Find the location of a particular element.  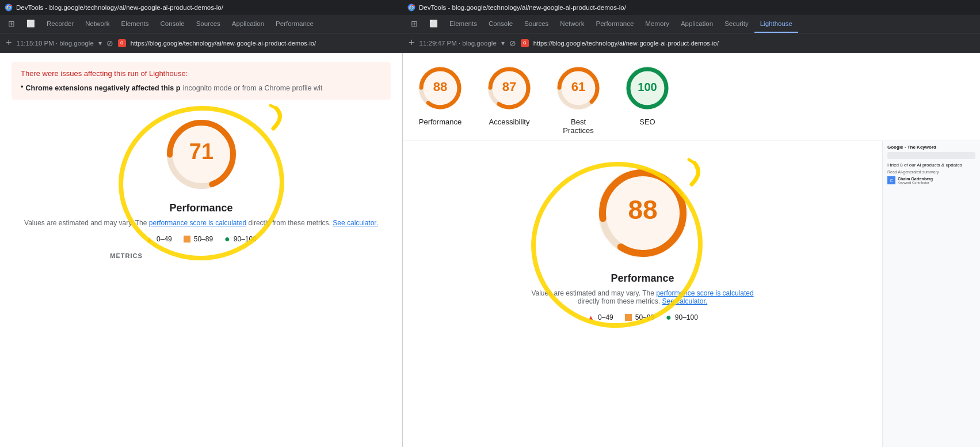

left-address-bar: + 11:15:10 PM · blog.google ▾ ⊘ G https:… is located at coordinates (201, 43).